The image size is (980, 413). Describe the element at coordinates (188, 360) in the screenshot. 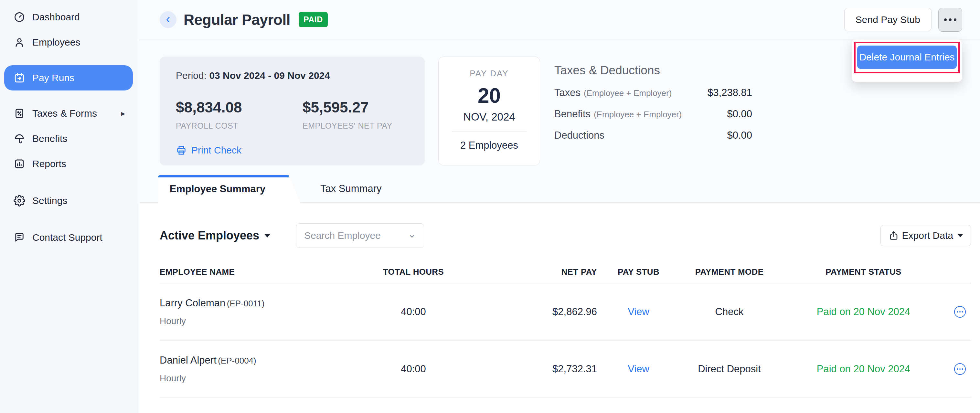

I see `employee-name: Daniel Alpert` at that location.